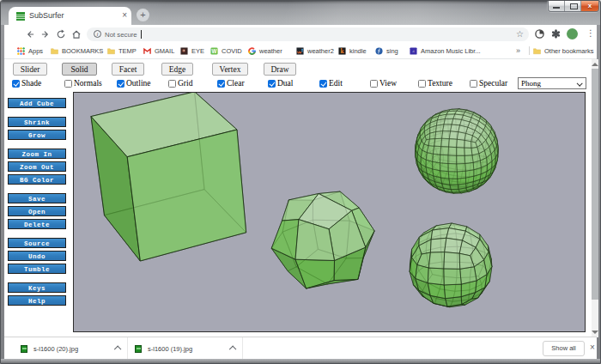 The image size is (601, 364). What do you see at coordinates (231, 83) in the screenshot?
I see `toggle-clear: Clear` at bounding box center [231, 83].